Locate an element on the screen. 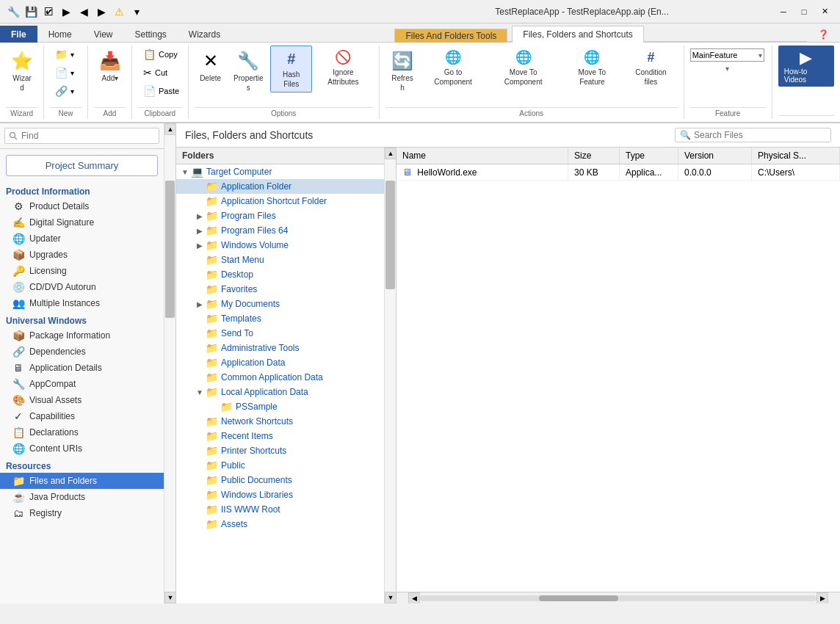  tree-application-data: 📁 Application Data is located at coordinates (280, 363).